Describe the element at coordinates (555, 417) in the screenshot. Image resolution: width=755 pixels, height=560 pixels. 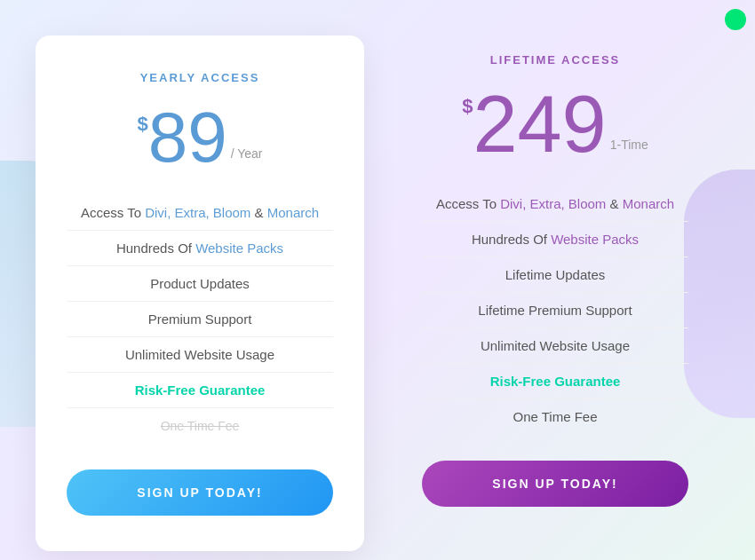
I see `lifetime-feature-one-time: One Time Fee` at that location.